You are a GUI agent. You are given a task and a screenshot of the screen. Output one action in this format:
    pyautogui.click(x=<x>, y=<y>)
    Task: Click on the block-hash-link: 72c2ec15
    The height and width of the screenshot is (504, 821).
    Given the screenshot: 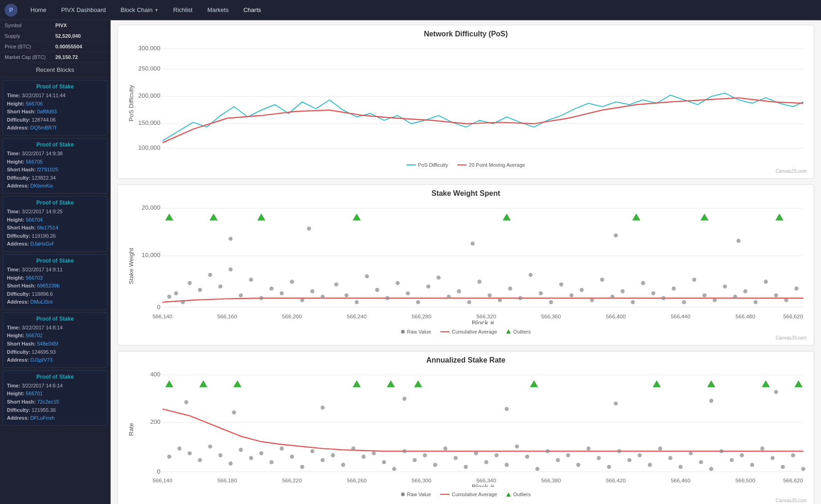 What is the action you would take?
    pyautogui.click(x=48, y=402)
    